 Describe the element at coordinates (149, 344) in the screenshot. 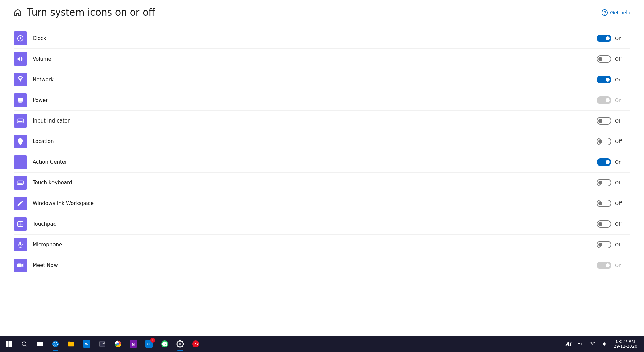

I see `taskbar-outlook-app: ✉ 1` at that location.